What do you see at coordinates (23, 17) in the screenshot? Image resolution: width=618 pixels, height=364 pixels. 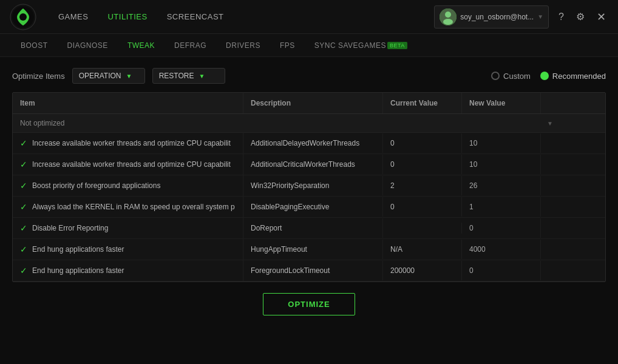 I see `app-logo` at bounding box center [23, 17].